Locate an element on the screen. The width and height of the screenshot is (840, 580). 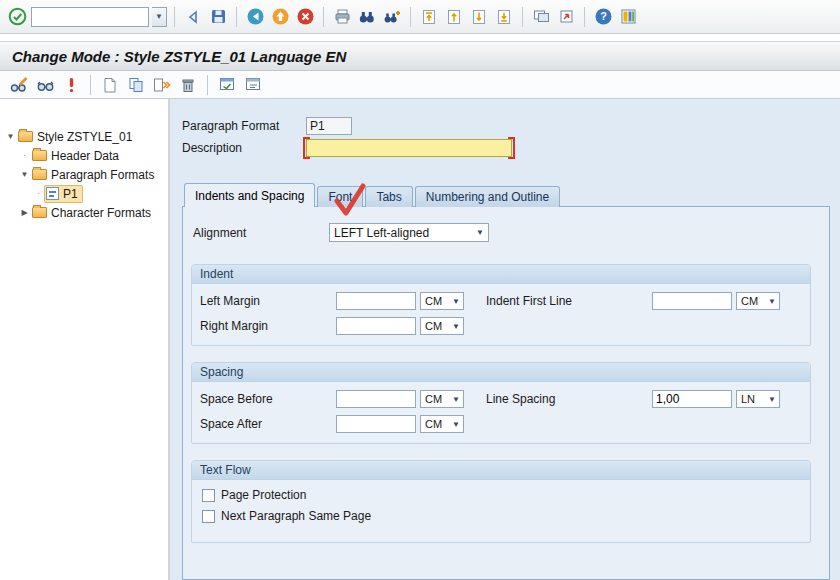
page-protection-row: Page Protection is located at coordinates (502, 495).